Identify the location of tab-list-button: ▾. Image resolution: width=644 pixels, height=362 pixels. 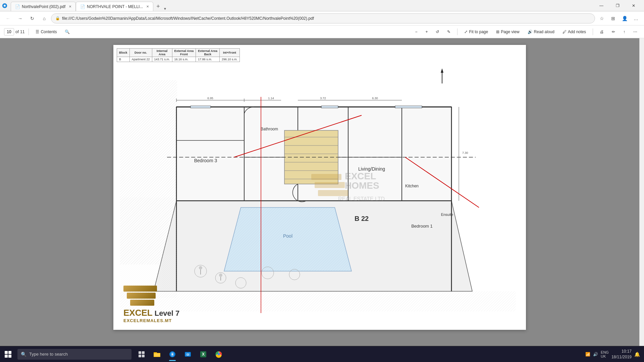
(165, 9).